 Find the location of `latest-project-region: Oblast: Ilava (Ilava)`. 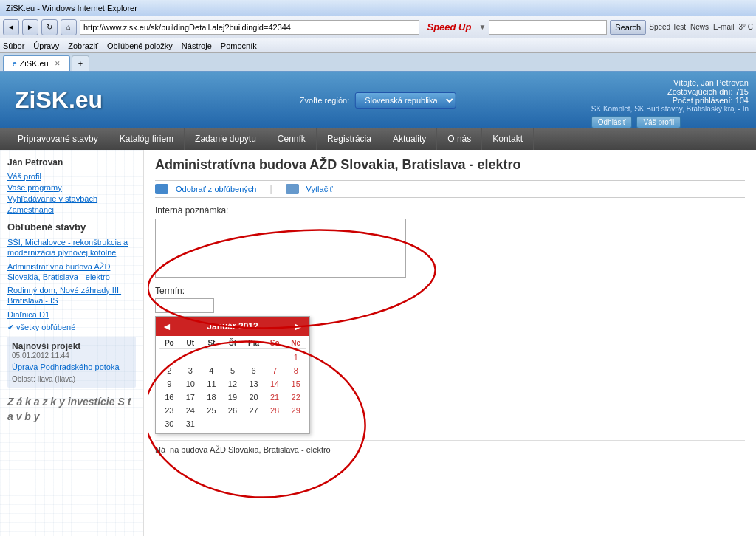

latest-project-region: Oblast: Ilava (Ilava) is located at coordinates (72, 379).